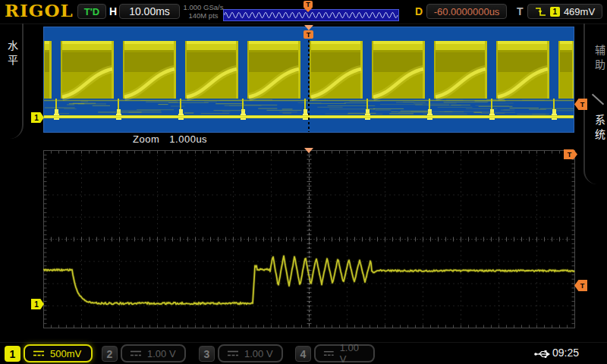 This screenshot has width=607, height=364. Describe the element at coordinates (170, 140) in the screenshot. I see `zoom-scale-label: Zoom 1.000us` at that location.